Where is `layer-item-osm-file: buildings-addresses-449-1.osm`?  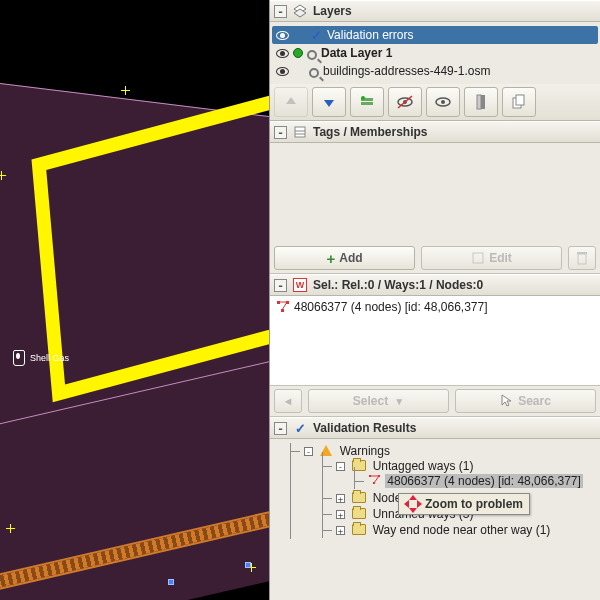 layer-item-osm-file: buildings-addresses-449-1.osm is located at coordinates (435, 71).